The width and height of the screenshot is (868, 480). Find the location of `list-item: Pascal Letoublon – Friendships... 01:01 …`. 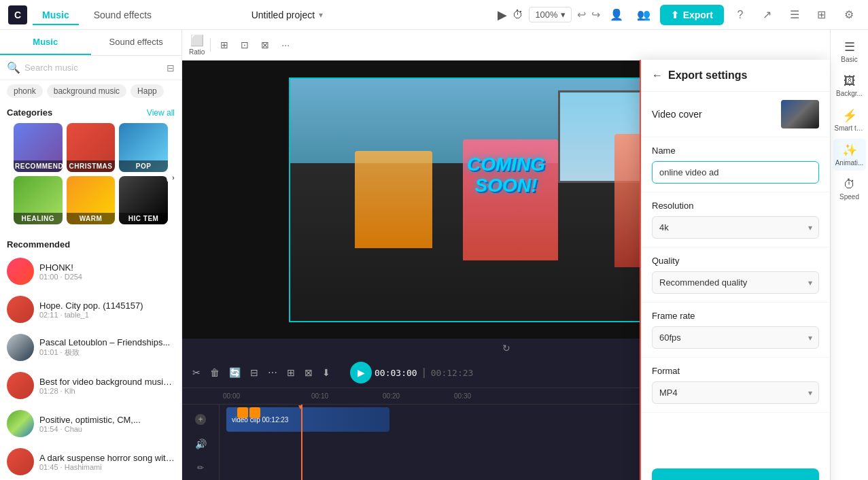

list-item: Pascal Letoublon – Friendships... 01:01 … is located at coordinates (91, 347).